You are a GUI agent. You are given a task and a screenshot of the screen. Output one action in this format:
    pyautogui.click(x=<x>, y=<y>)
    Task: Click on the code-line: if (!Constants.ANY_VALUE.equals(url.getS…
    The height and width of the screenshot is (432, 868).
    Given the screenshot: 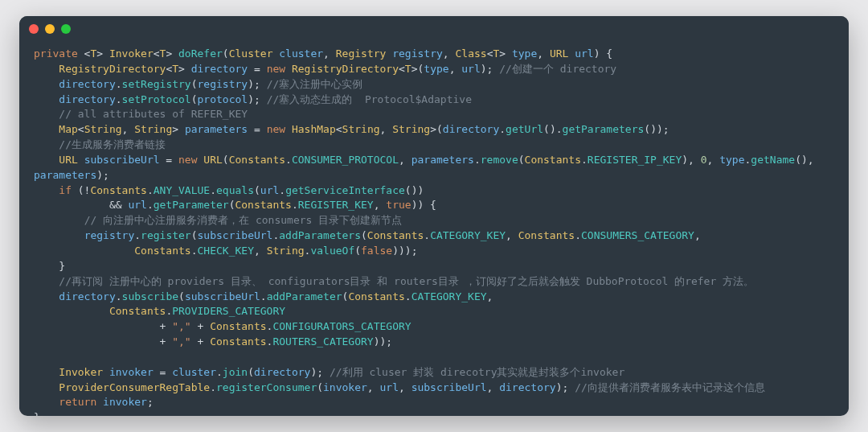 What is the action you would take?
    pyautogui.click(x=434, y=191)
    